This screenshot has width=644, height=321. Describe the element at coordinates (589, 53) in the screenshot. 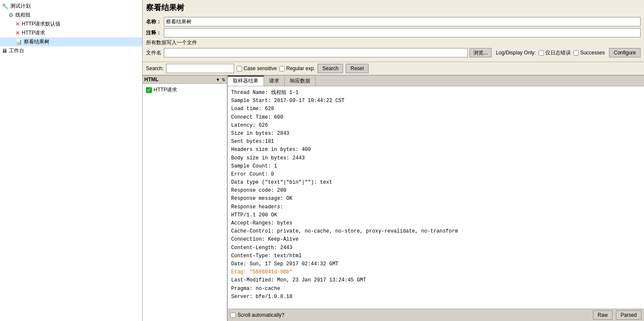

I see `successes-label: Successes` at that location.